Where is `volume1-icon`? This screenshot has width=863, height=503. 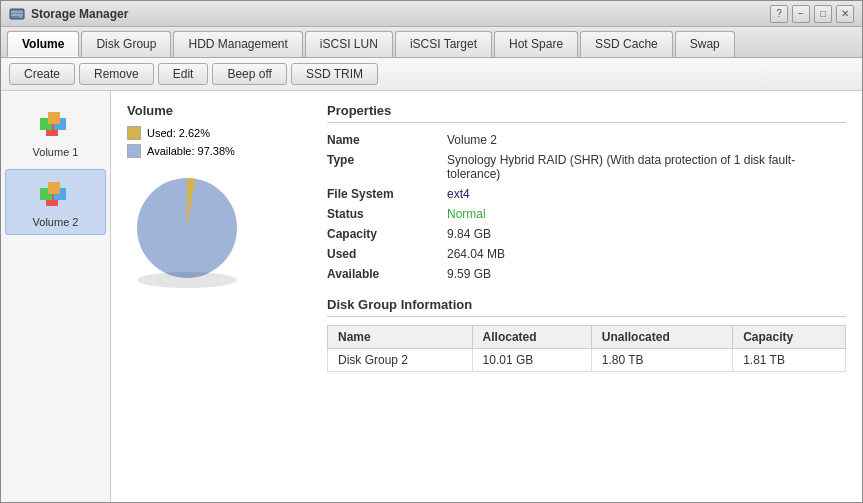
volume1-icon is located at coordinates (56, 124).